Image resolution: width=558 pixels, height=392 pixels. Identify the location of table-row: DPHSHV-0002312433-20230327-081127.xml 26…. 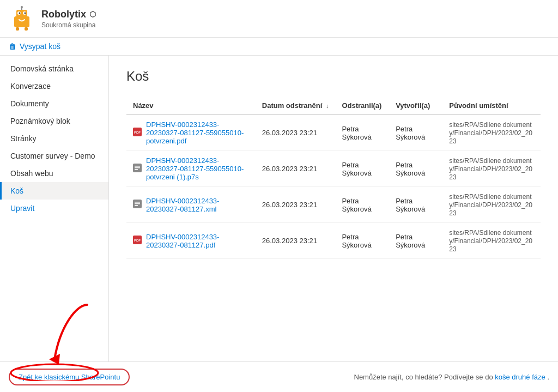
(333, 205).